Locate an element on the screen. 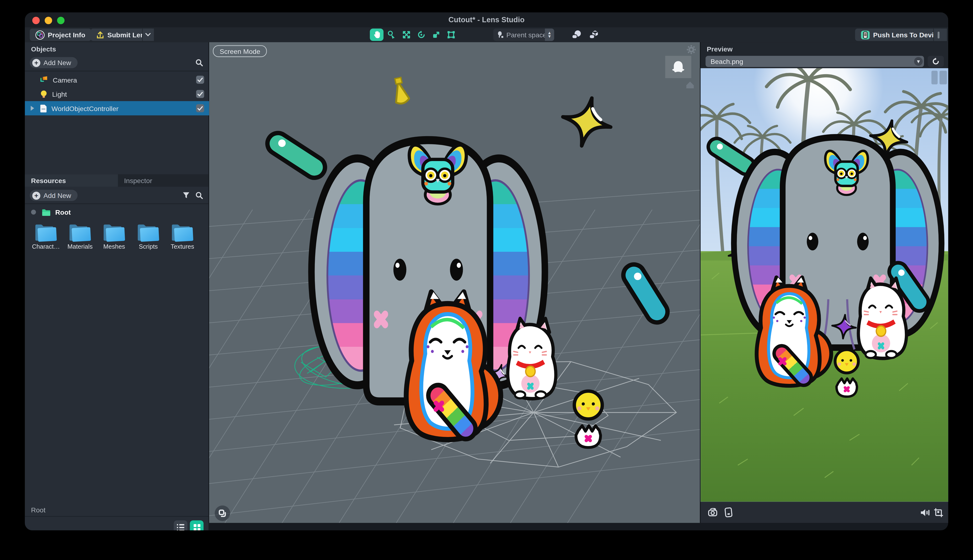  snapchat-ghost-icon is located at coordinates (678, 67).